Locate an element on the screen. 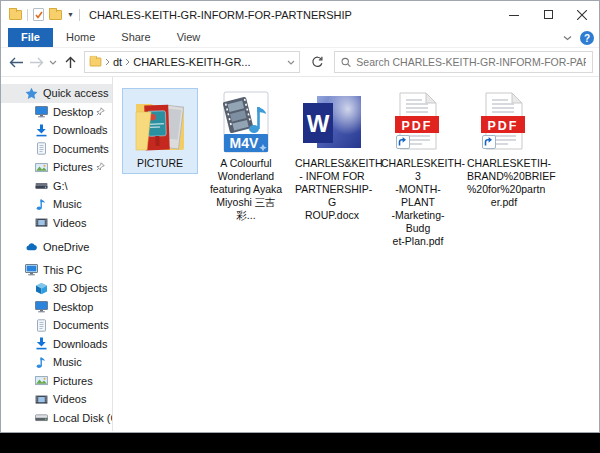  sidebar-item-this-pc: This PC is located at coordinates (56, 270).